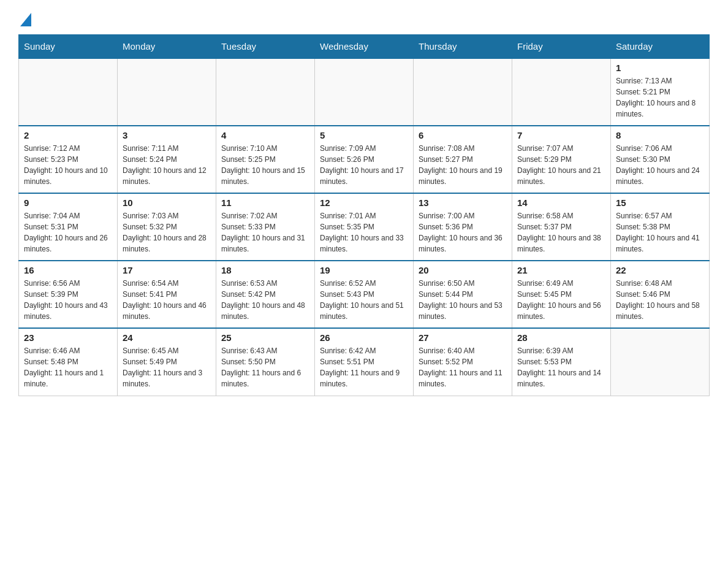 This screenshot has height=563, width=728. What do you see at coordinates (660, 98) in the screenshot?
I see `day-info: Sunrise: 7:13 AM Sunset: 5:21 PM Dayligh…` at bounding box center [660, 98].